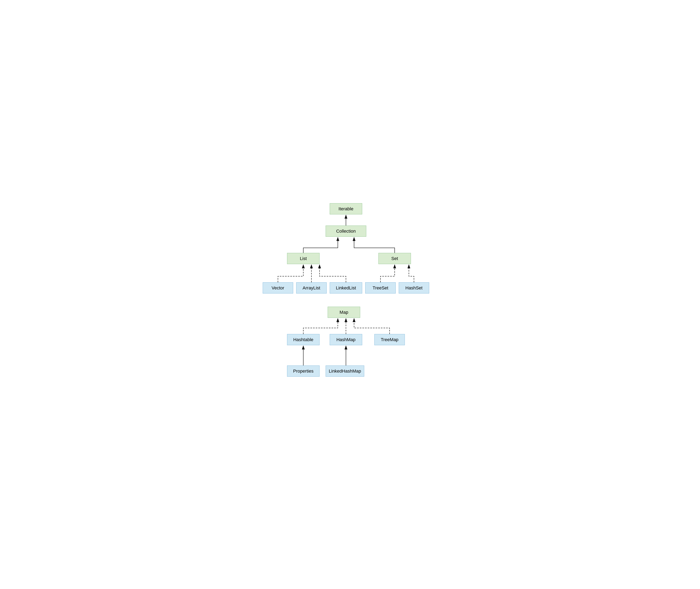  I want to click on arrow-hashset-set, so click(412, 274).